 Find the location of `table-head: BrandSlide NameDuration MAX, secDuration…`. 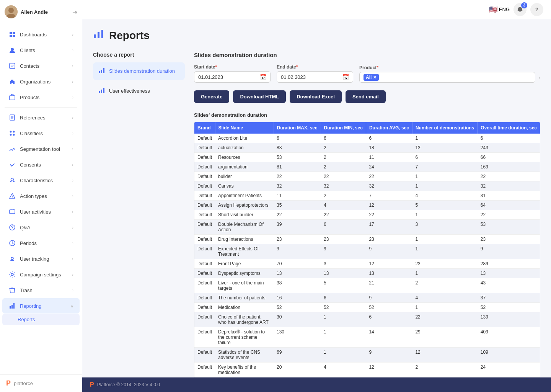

table-head: BrandSlide NameDuration MAX, secDuration… is located at coordinates (367, 128).